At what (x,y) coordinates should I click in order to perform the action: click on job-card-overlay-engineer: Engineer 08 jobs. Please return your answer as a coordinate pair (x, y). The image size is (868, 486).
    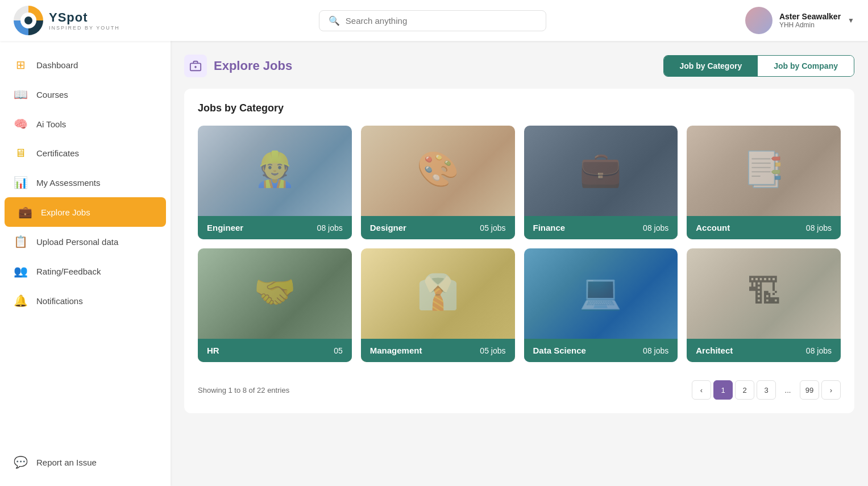
    Looking at the image, I should click on (275, 227).